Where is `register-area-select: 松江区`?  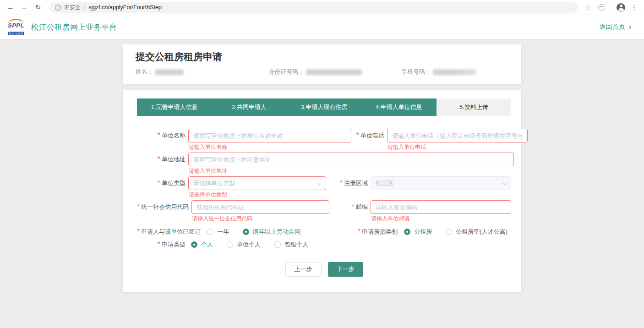 register-area-select: 松江区 is located at coordinates (441, 183).